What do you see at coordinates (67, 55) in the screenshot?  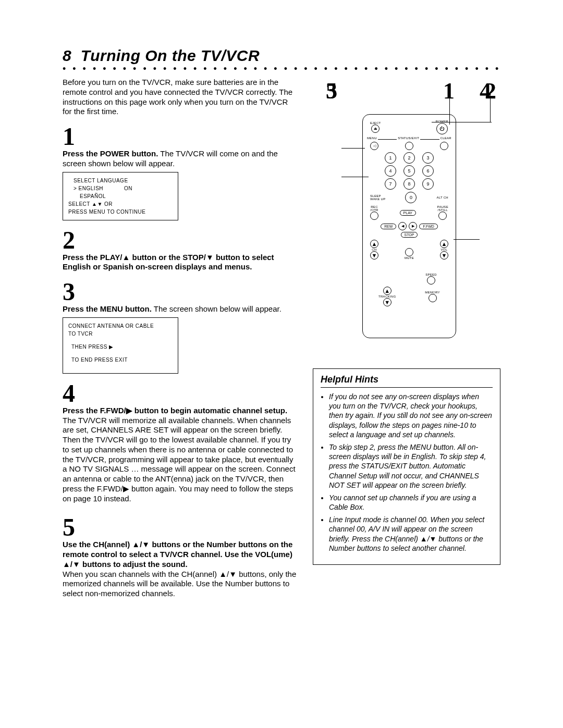 I see `page-number: 8` at bounding box center [67, 55].